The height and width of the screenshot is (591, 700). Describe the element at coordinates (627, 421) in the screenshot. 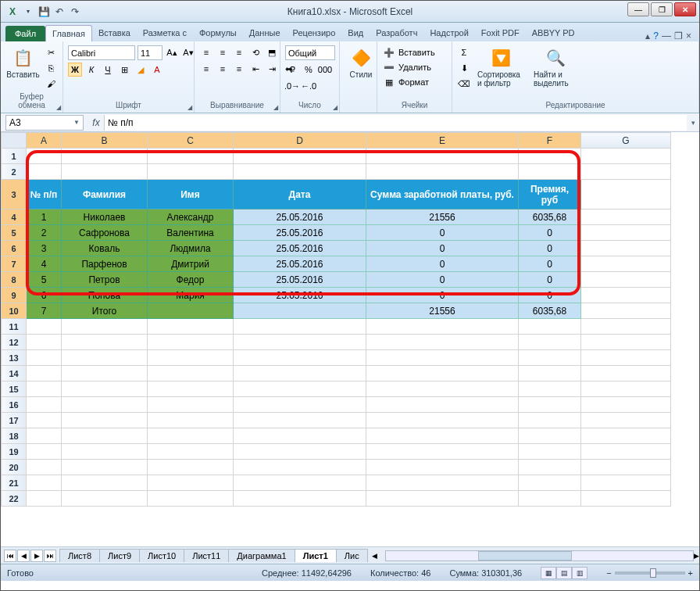

I see `cell-G17` at that location.